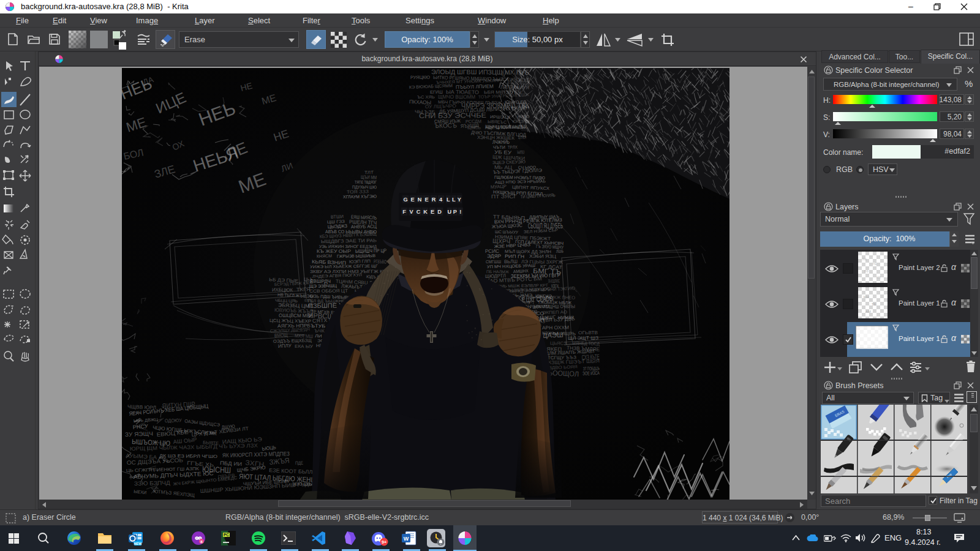 This screenshot has height=551, width=980. I want to click on svg-text: R, so click(434, 200).